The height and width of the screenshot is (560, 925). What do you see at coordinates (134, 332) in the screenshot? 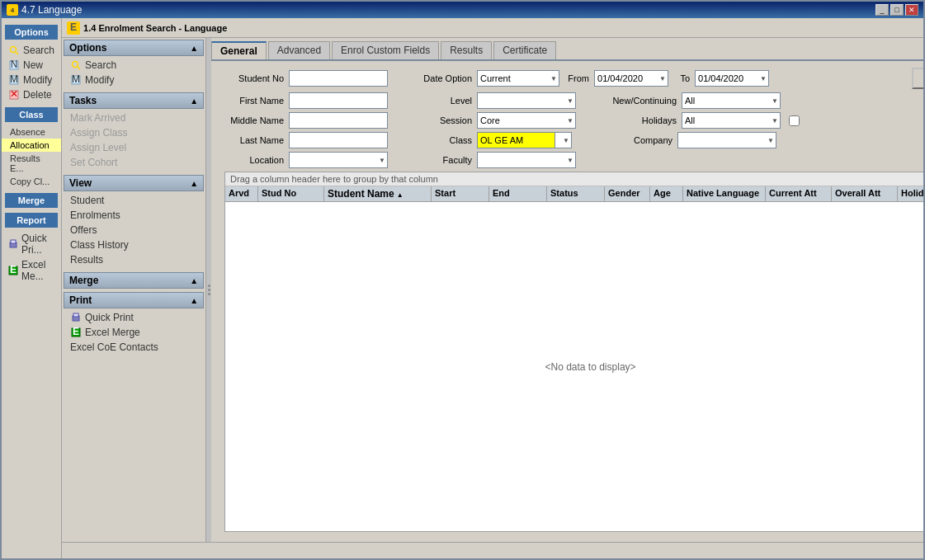
I see `inner-print-body: Quick Print E Excel Merge Excel CoE Cont…` at bounding box center [134, 332].